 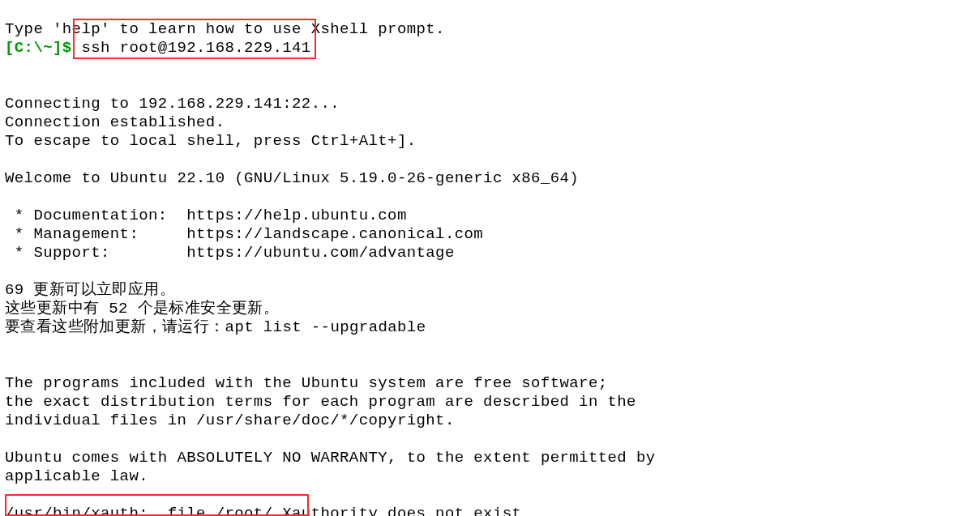 I want to click on warranty-line-2: applicable law., so click(x=76, y=476).